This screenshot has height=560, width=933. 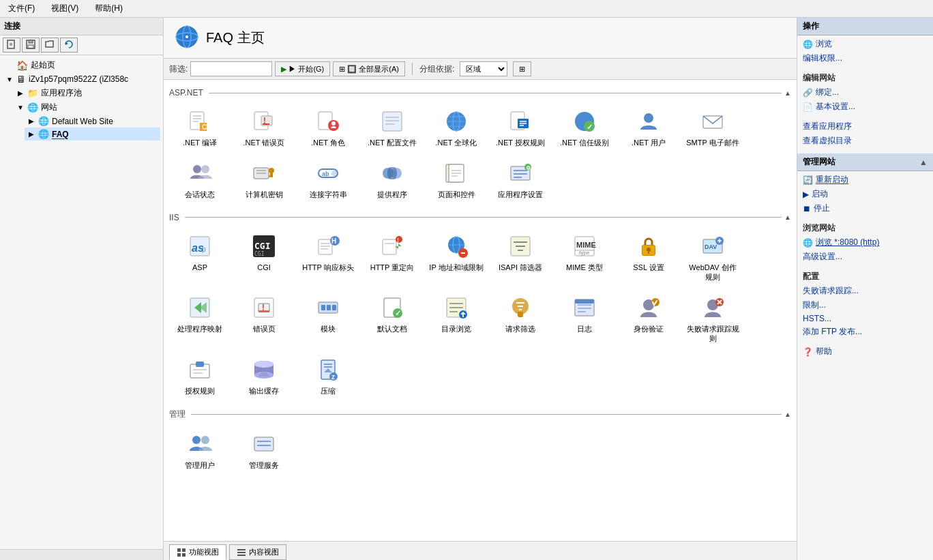 I want to click on icon-http-response: H HTTP 响应标头, so click(x=328, y=258).